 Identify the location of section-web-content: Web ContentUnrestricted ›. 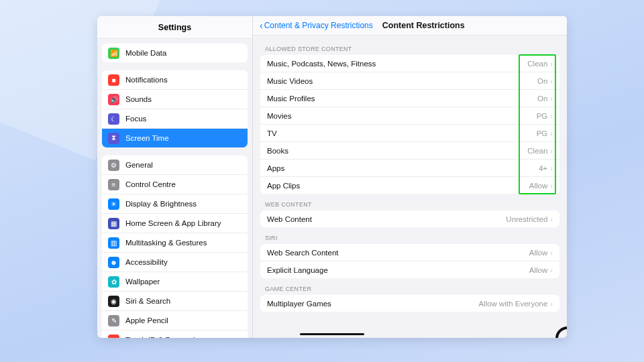
(410, 219).